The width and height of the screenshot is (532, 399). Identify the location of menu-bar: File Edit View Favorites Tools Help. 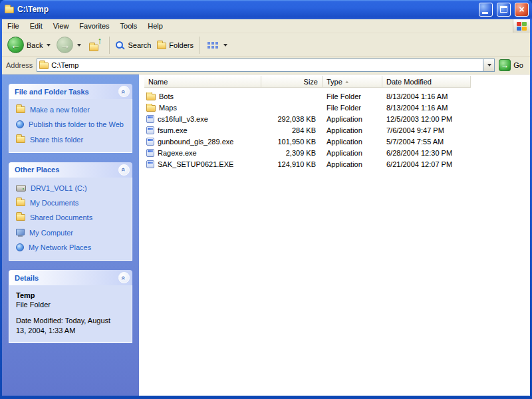
(266, 27).